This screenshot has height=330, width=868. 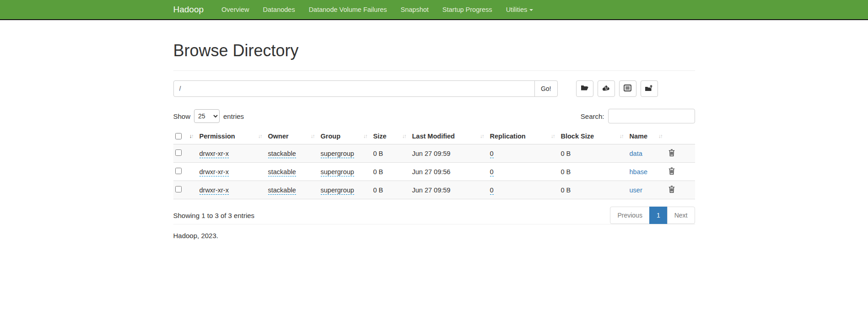 I want to click on directory-link: user, so click(x=636, y=190).